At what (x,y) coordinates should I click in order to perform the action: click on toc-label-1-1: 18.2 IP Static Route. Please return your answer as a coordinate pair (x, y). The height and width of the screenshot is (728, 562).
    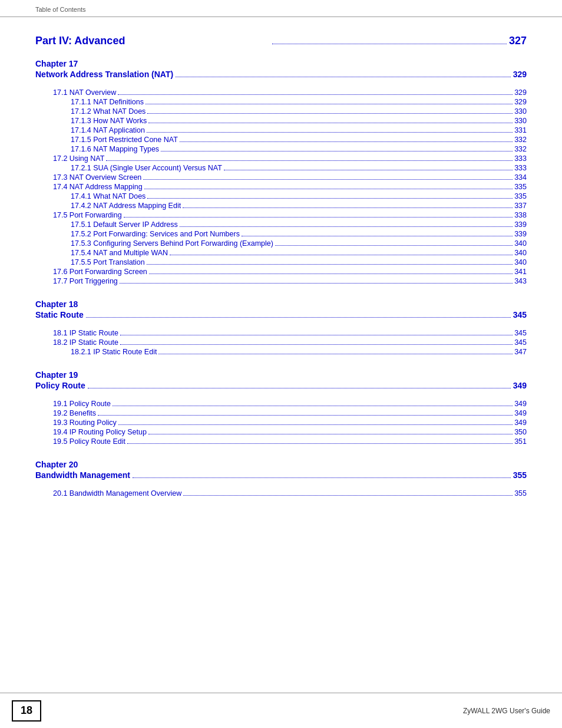
    Looking at the image, I should click on (86, 342).